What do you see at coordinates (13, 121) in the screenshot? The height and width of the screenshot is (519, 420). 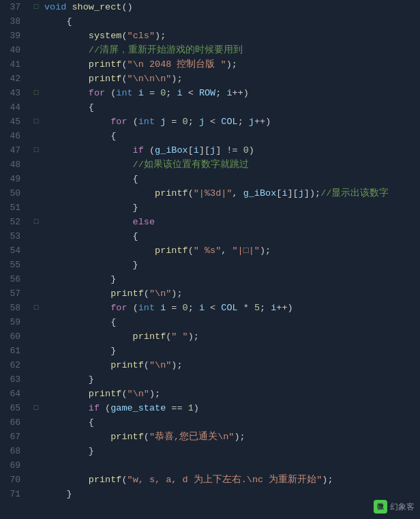 I see `line-number: 45` at bounding box center [13, 121].